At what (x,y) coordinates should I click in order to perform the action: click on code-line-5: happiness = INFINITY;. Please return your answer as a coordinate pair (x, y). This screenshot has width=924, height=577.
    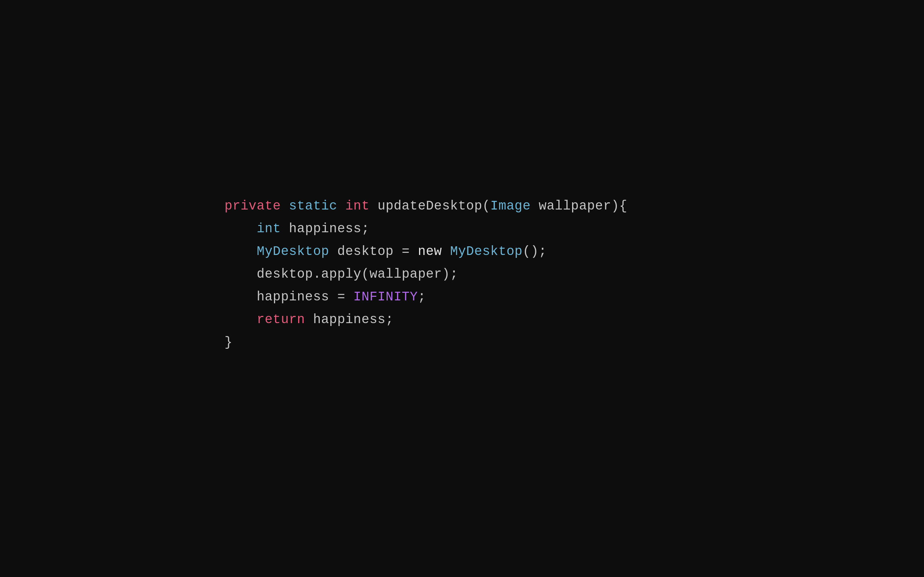
    Looking at the image, I should click on (426, 297).